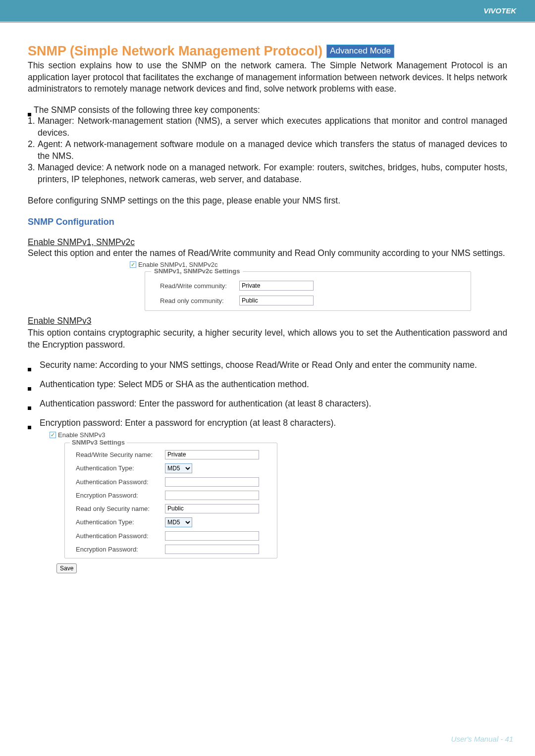  What do you see at coordinates (268, 51) in the screenshot?
I see `title-row: SNMP (Simple Network Management Protocol…` at bounding box center [268, 51].